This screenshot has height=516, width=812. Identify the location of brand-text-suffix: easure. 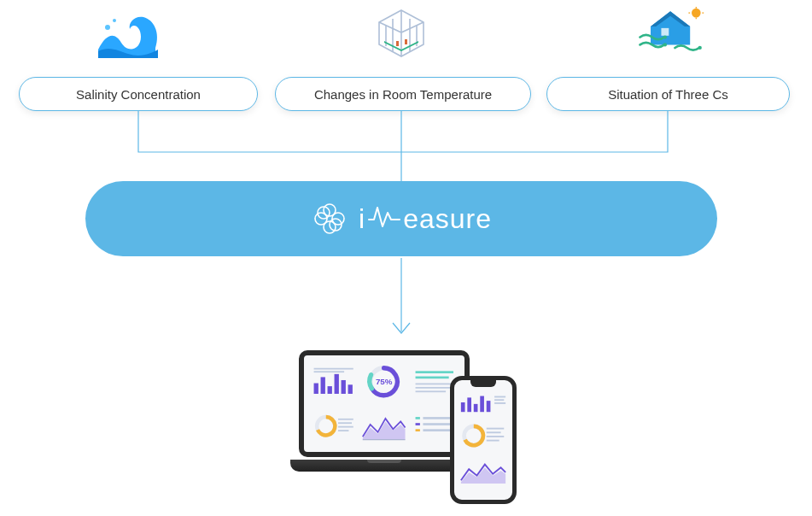
(447, 219).